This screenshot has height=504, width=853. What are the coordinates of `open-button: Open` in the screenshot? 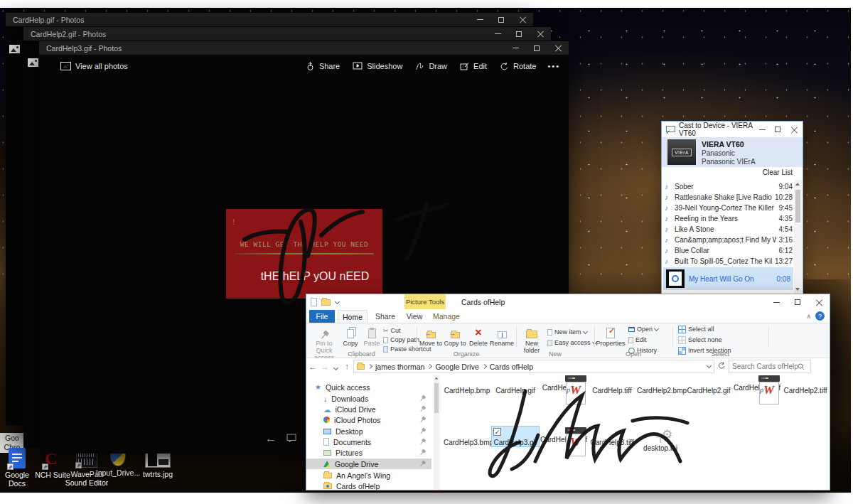 It's located at (643, 329).